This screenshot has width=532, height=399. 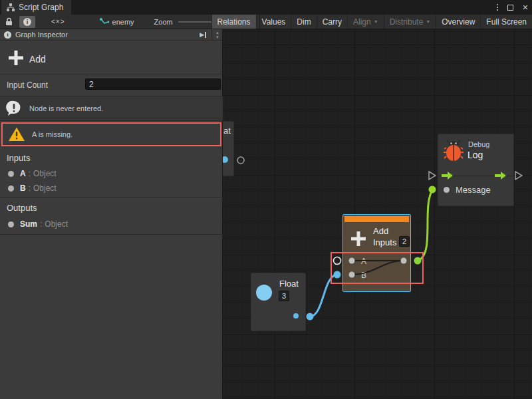 I want to click on node-title: Float, so click(x=289, y=283).